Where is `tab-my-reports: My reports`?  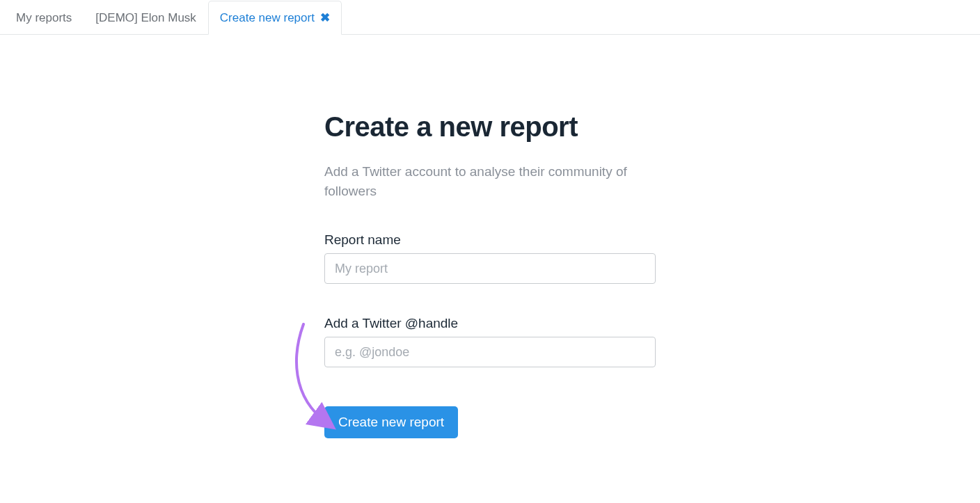 tab-my-reports: My reports is located at coordinates (44, 18).